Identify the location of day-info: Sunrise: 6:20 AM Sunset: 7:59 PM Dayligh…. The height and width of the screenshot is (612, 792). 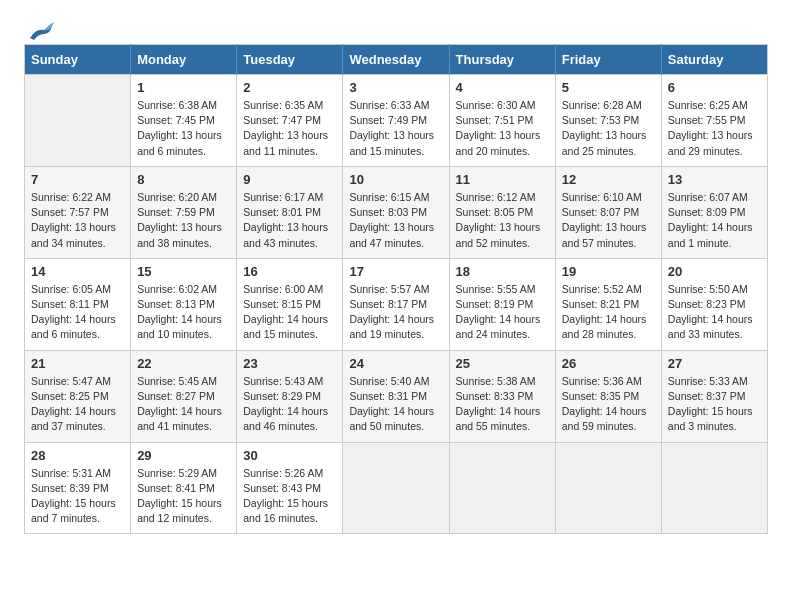
(184, 220).